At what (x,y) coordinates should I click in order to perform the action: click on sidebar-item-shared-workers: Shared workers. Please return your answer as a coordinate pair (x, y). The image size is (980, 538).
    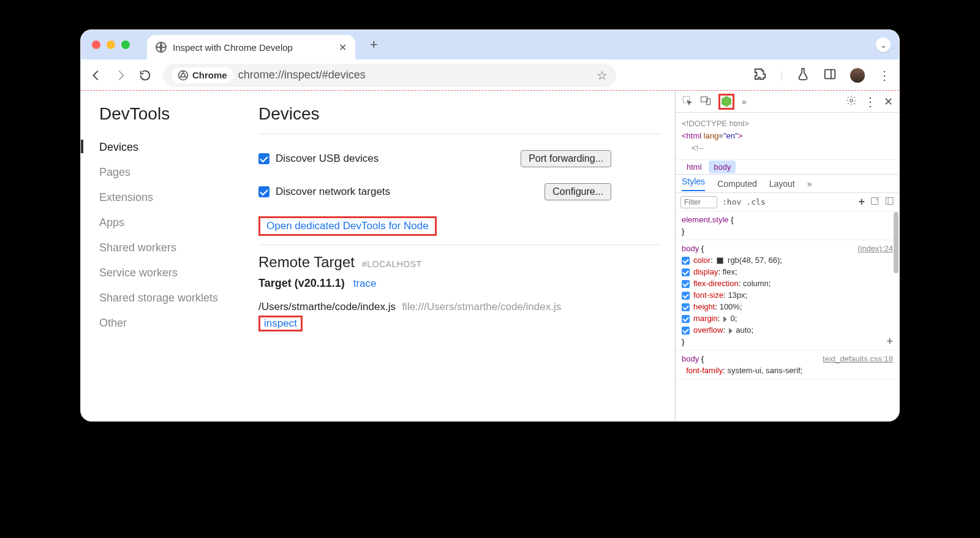
    Looking at the image, I should click on (179, 248).